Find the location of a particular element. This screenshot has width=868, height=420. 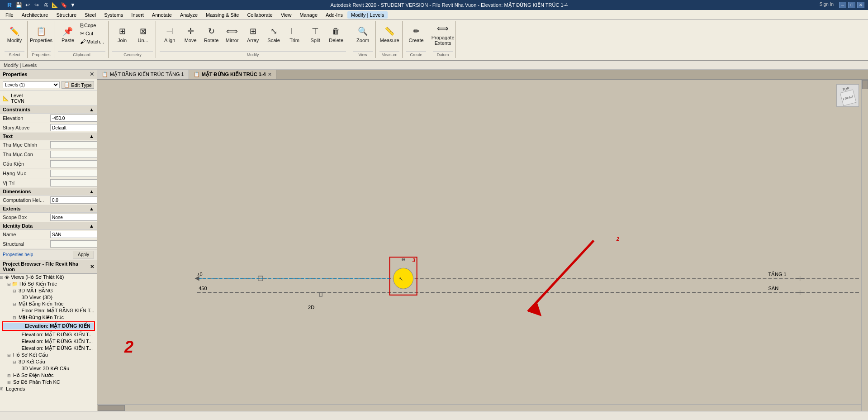

properties-close-btn: ✕ is located at coordinates (92, 74).